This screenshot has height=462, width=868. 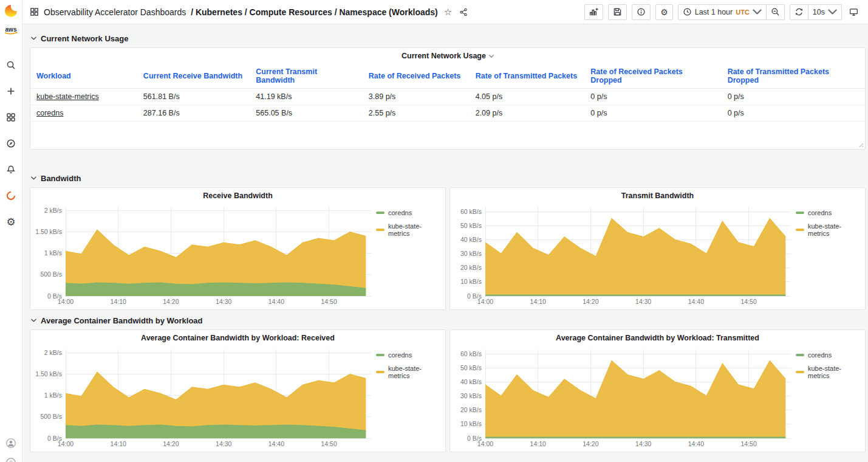 What do you see at coordinates (776, 12) in the screenshot?
I see `zoom-out-button` at bounding box center [776, 12].